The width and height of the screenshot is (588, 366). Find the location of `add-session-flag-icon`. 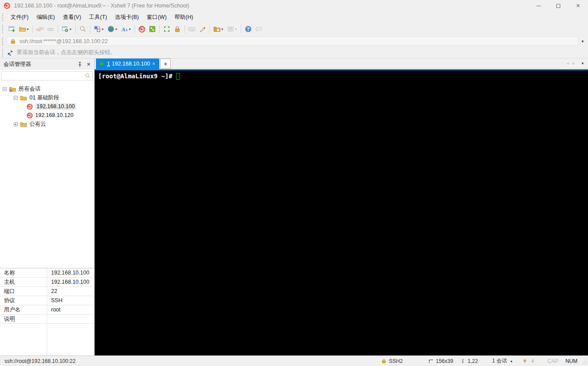

add-session-flag-icon is located at coordinates (10, 53).